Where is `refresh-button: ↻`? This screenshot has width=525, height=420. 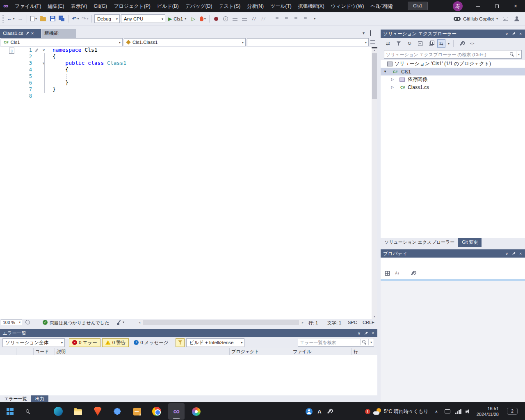 refresh-button: ↻ is located at coordinates (409, 43).